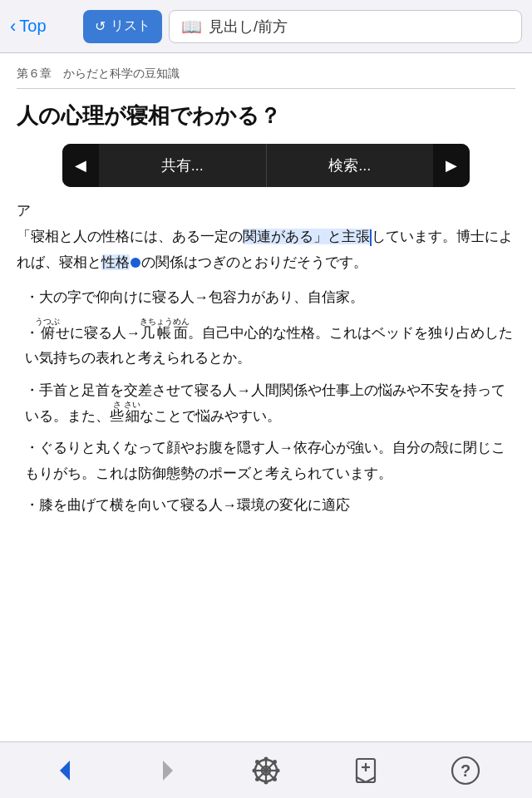 This screenshot has width=532, height=798. I want to click on list-icon: ↺, so click(100, 27).